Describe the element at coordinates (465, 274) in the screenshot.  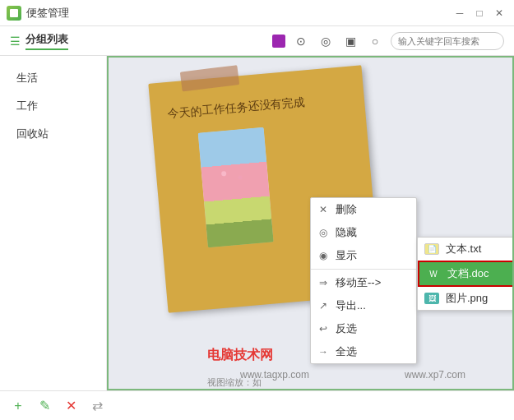
I see `submenu: 📄 文本.txt W 文档.doc 🖼 图片.png` at that location.